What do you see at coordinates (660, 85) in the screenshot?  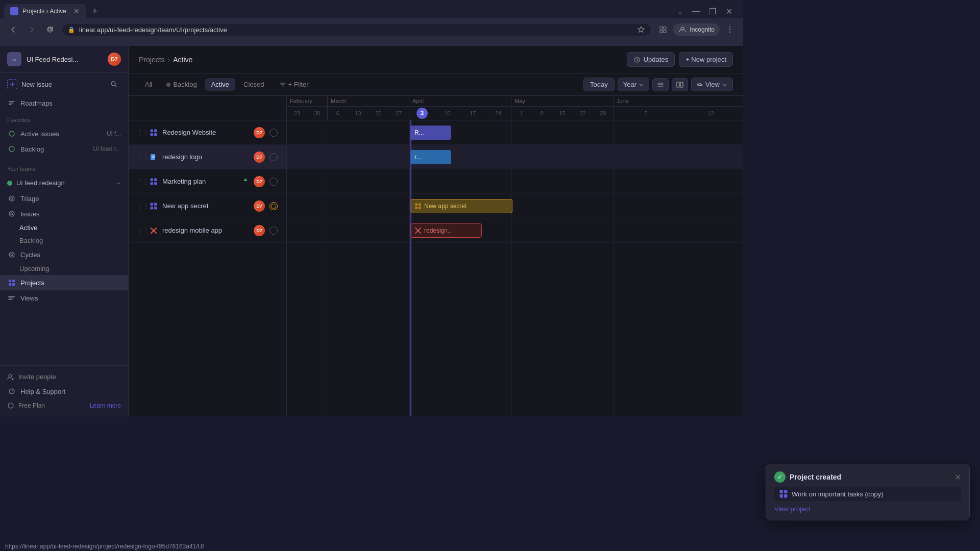 I see `list-icon` at bounding box center [660, 85].